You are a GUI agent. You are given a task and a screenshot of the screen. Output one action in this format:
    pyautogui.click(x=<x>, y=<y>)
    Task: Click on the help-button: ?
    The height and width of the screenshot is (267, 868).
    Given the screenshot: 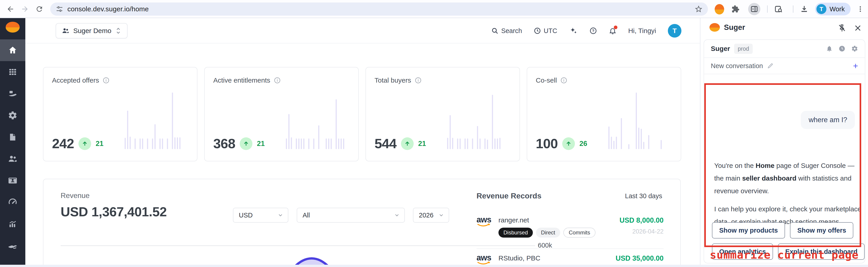 What is the action you would take?
    pyautogui.click(x=593, y=31)
    